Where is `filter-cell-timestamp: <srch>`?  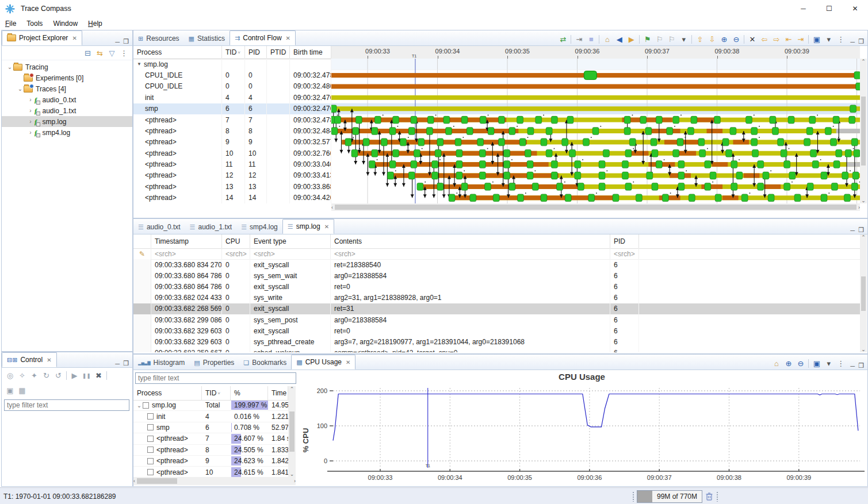
filter-cell-timestamp: <srch> is located at coordinates (186, 254).